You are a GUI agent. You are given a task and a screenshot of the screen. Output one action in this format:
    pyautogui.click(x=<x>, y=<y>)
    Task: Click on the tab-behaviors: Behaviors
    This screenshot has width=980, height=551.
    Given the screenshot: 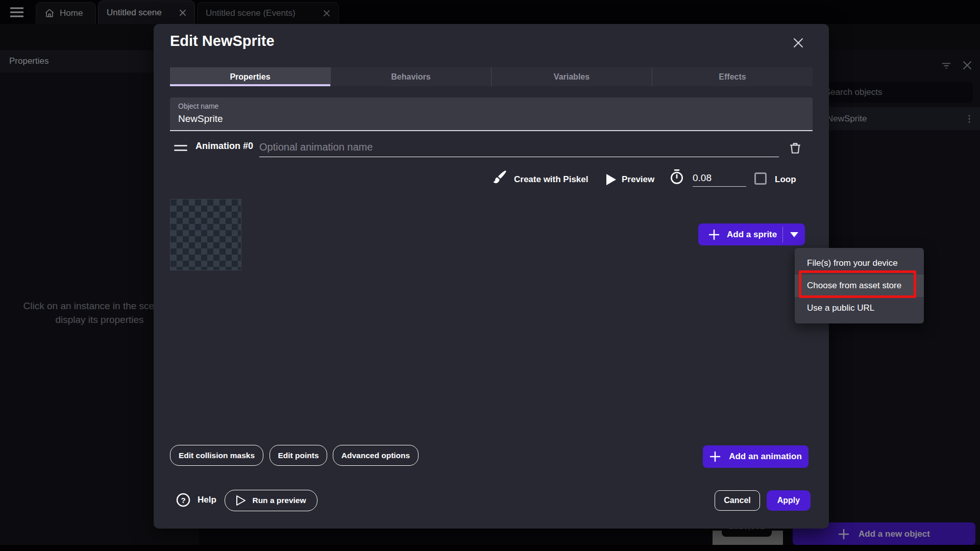 What is the action you would take?
    pyautogui.click(x=411, y=77)
    